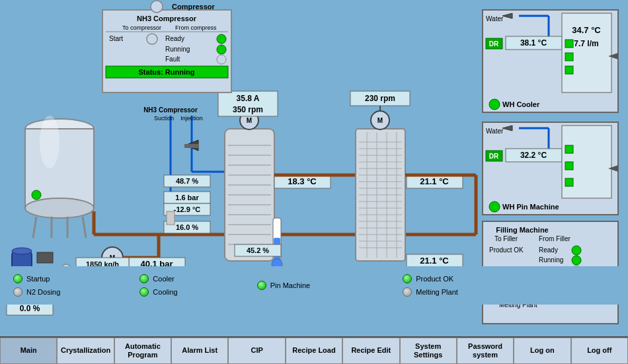  What do you see at coordinates (37, 279) in the screenshot?
I see `startup-item: Startup` at bounding box center [37, 279].